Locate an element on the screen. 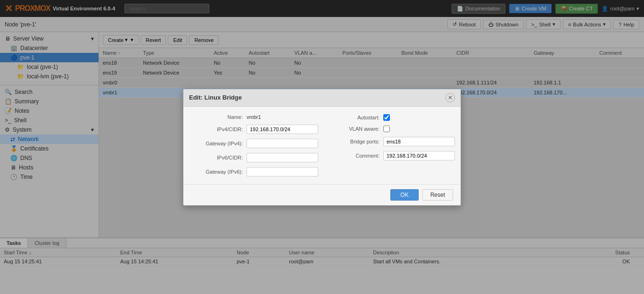 The height and width of the screenshot is (294, 644). ok-button: OK is located at coordinates (405, 195).